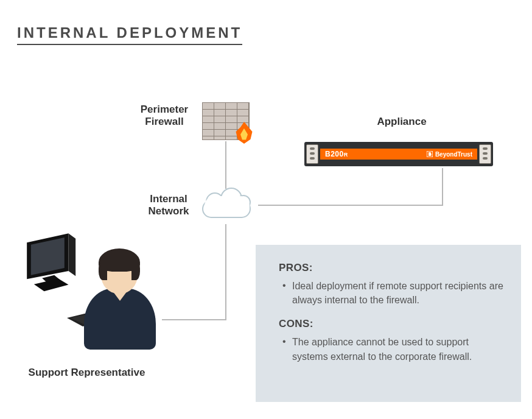 Image resolution: width=532 pixels, height=419 pixels. Describe the element at coordinates (393, 349) in the screenshot. I see `list-item: The appliance cannot be used to support …` at that location.